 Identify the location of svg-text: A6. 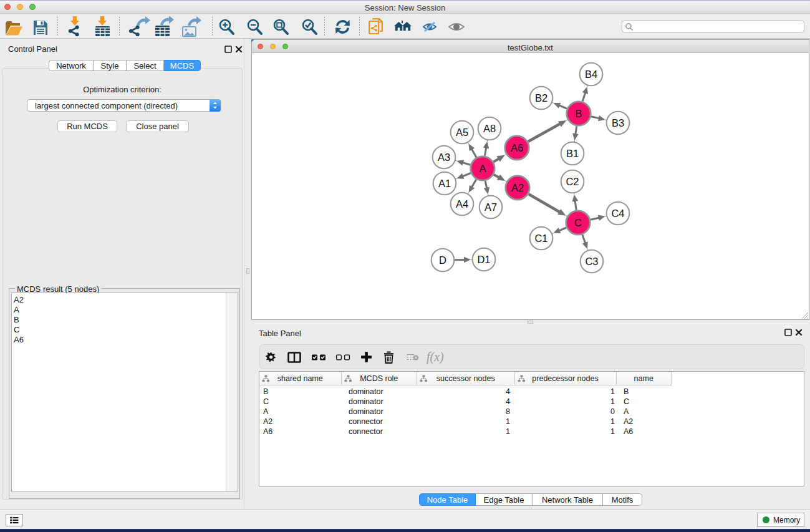
(517, 148).